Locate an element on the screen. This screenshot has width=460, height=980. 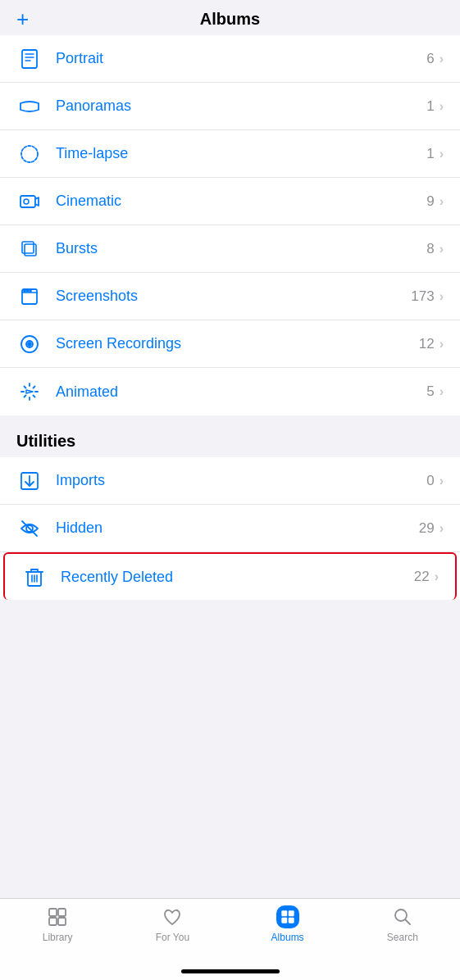
tab-search: Search is located at coordinates (403, 924).